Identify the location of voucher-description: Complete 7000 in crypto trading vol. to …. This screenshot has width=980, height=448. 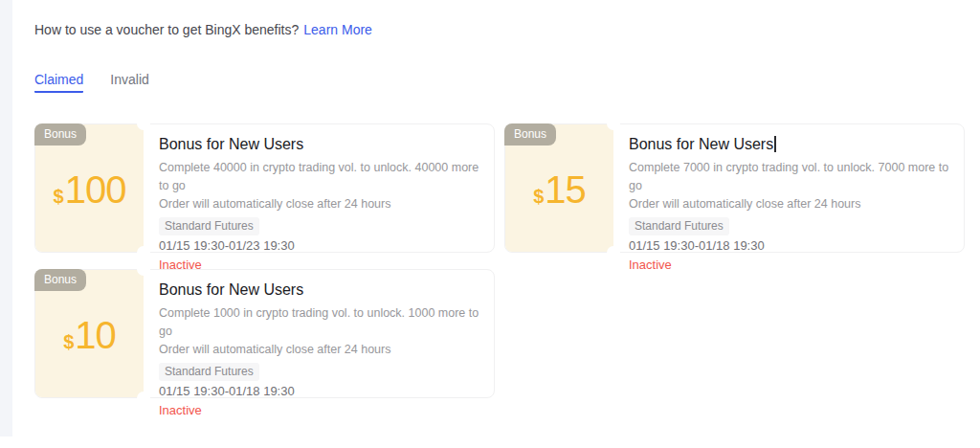
(792, 177).